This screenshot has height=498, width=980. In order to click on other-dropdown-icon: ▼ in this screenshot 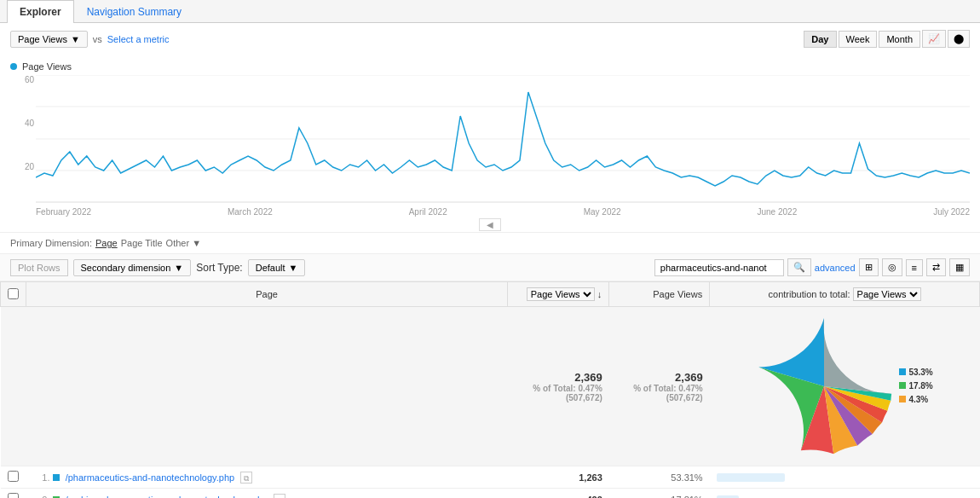, I will do `click(196, 243)`.